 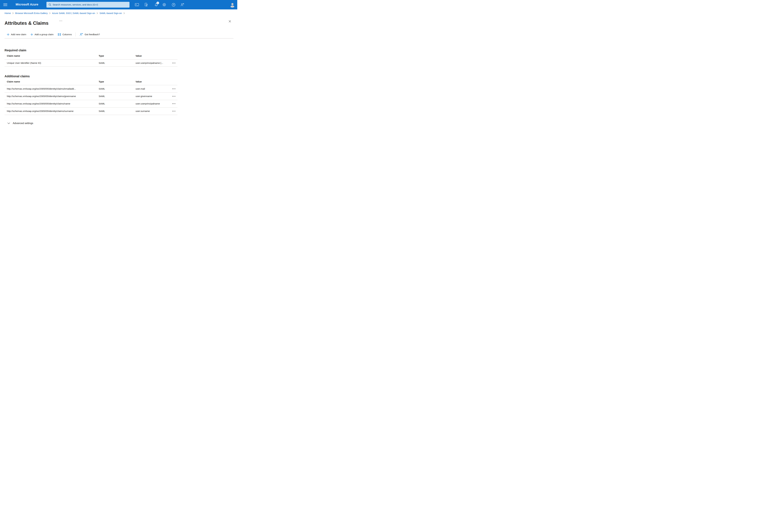 What do you see at coordinates (75, 34) in the screenshot?
I see `toolbar-divider` at bounding box center [75, 34].